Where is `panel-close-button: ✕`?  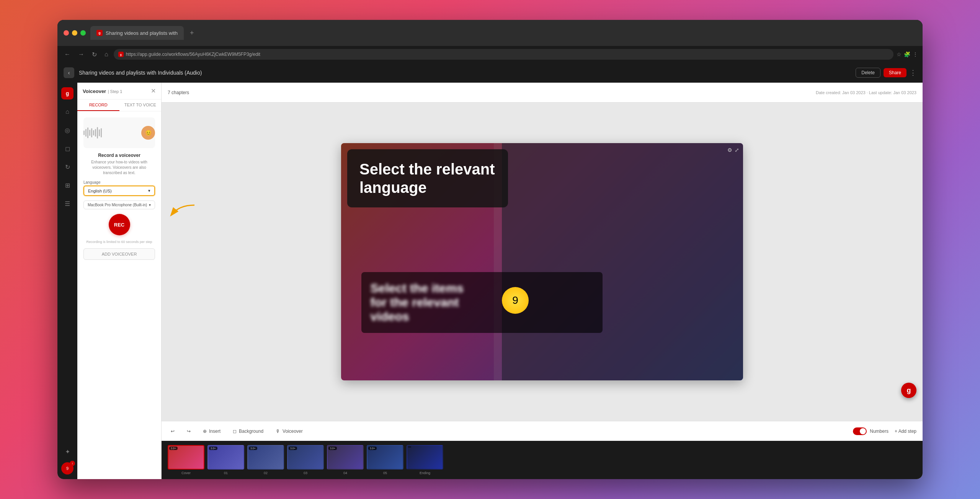 panel-close-button: ✕ is located at coordinates (153, 91).